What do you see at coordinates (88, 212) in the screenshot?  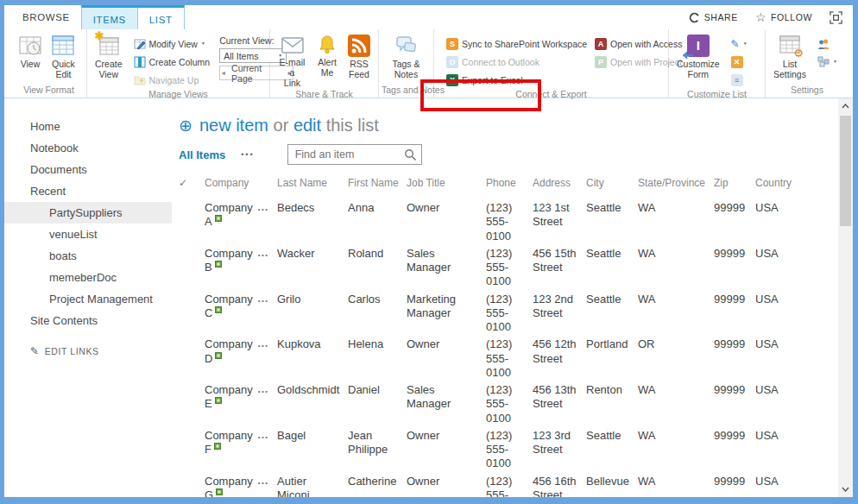 I see `sidebar-item-partysuppliers: PartySuppliers` at bounding box center [88, 212].